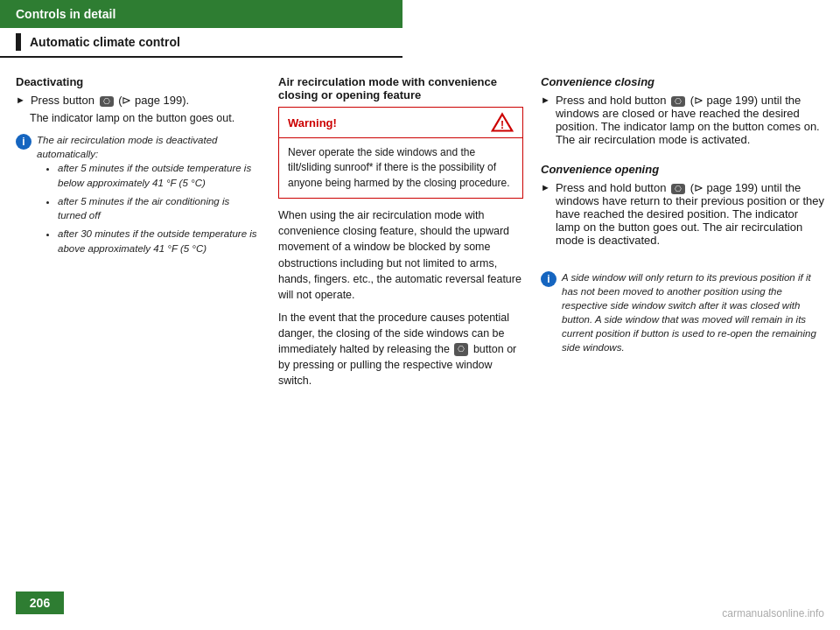 The width and height of the screenshot is (840, 630). Describe the element at coordinates (145, 118) in the screenshot. I see `indicator-text: The indicator lamp on the button goes ou…` at that location.